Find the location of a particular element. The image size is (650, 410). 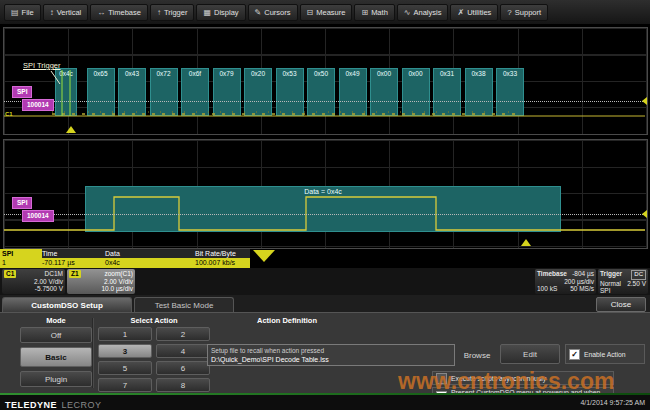

trigger-coupling: DC is located at coordinates (638, 275).